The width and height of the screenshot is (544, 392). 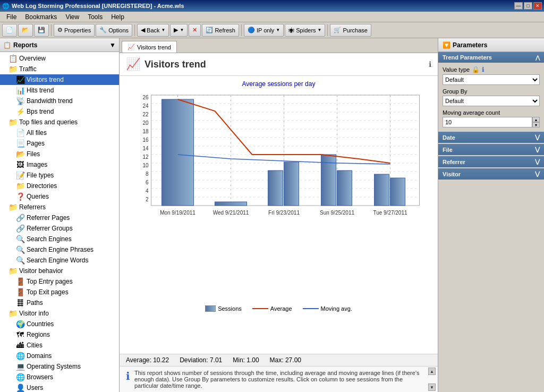 I want to click on tree-item-hits-trend: 📊Hits trend, so click(x=60, y=90).